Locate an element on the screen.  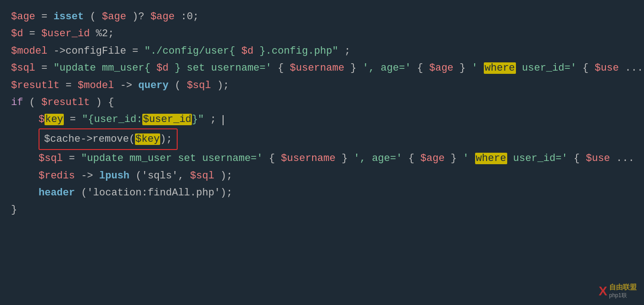
code-line-2: $d = $user_id %2; is located at coordinates (322, 34).